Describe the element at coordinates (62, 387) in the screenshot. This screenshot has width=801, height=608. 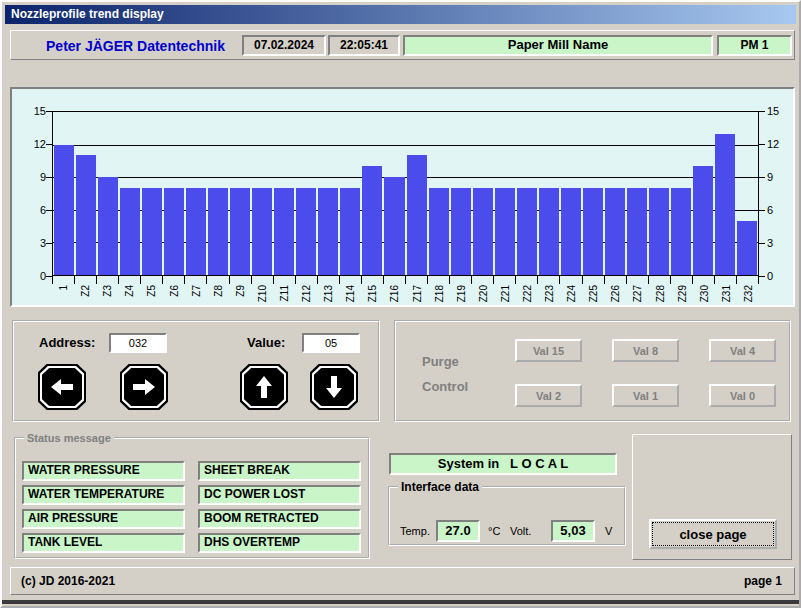
I see `arrow-left-icon` at that location.